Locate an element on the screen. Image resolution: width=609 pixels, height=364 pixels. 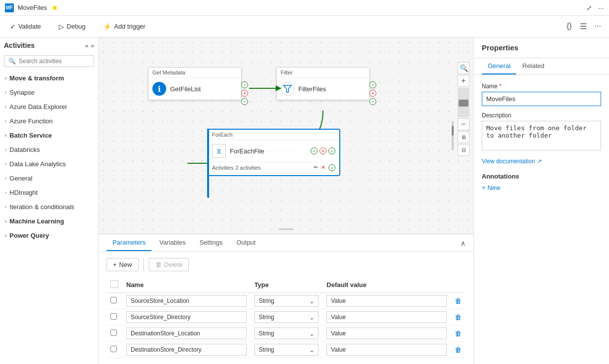
delete-row-button-3: 🗑 is located at coordinates (458, 350).